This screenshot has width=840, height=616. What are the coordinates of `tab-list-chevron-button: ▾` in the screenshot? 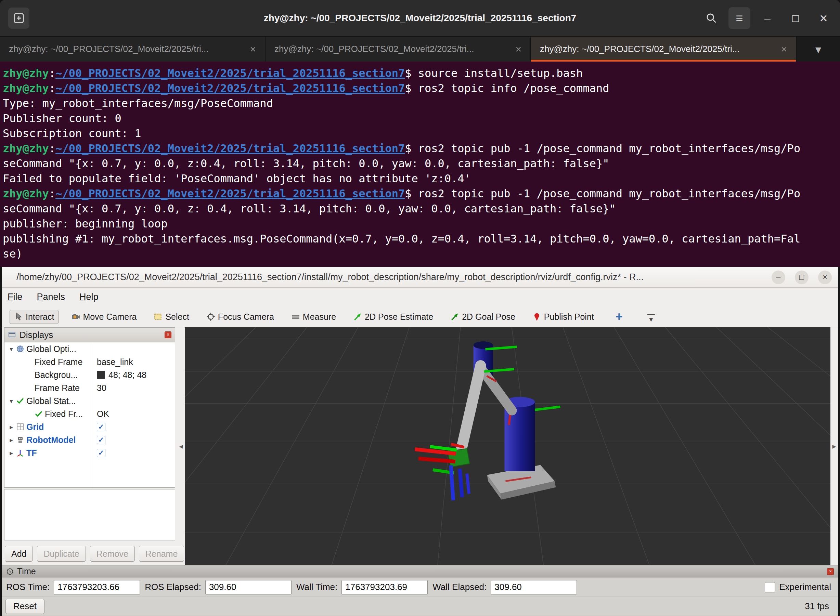 It's located at (818, 49).